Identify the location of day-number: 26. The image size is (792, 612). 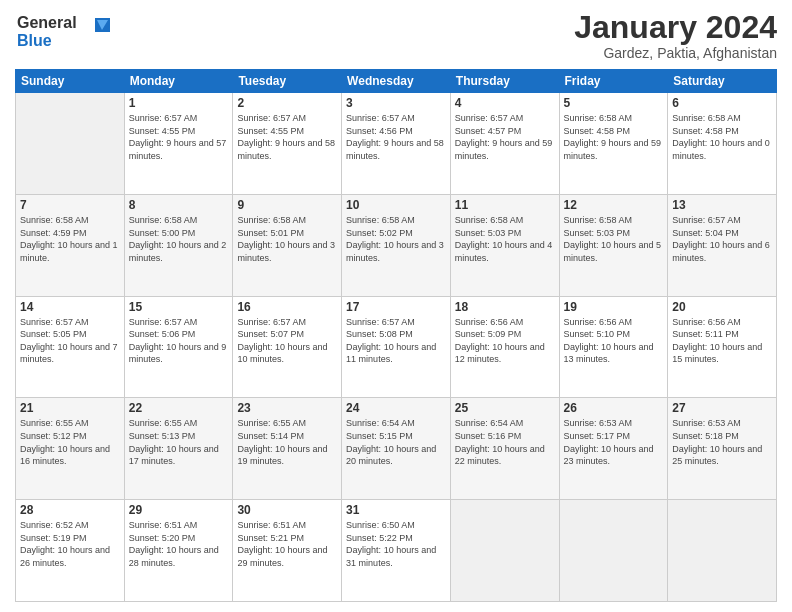
(614, 408).